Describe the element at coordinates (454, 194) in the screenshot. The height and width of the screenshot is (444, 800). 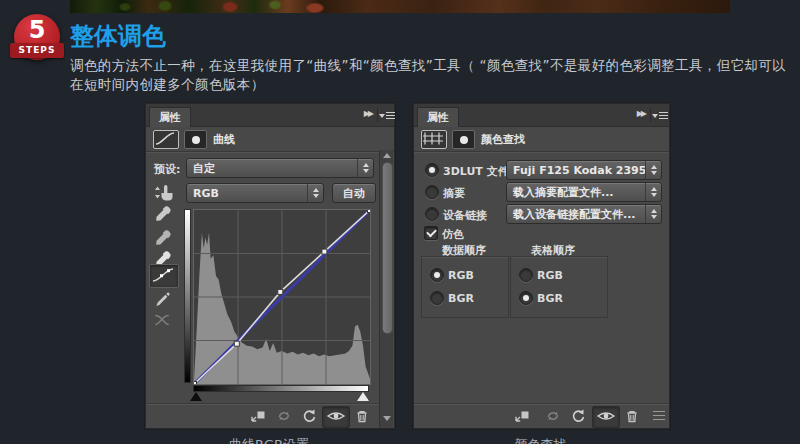
I see `abstract-label: 摘要` at that location.